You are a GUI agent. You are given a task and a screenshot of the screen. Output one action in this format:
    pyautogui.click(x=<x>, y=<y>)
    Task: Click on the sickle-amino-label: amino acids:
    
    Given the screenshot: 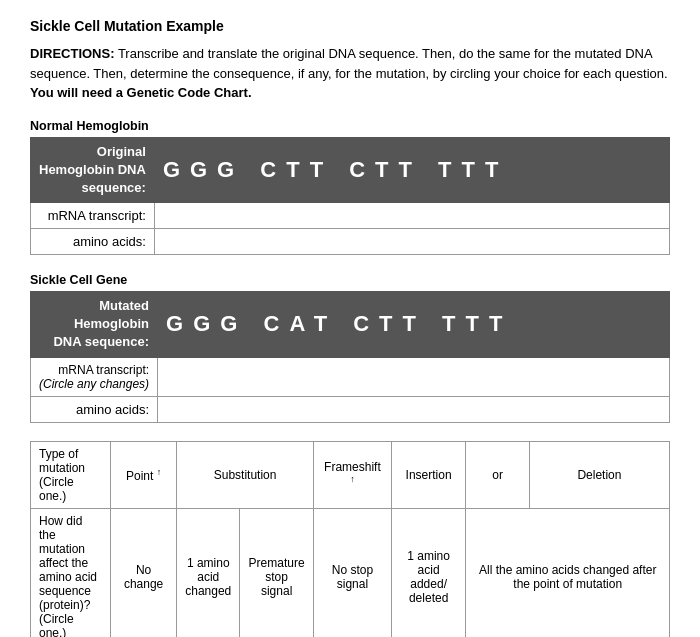 What is the action you would take?
    pyautogui.click(x=94, y=409)
    